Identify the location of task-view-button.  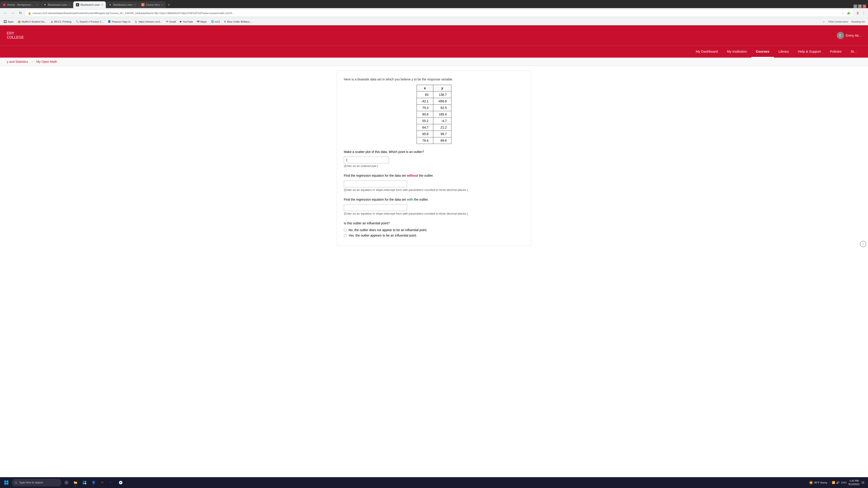
(66, 483).